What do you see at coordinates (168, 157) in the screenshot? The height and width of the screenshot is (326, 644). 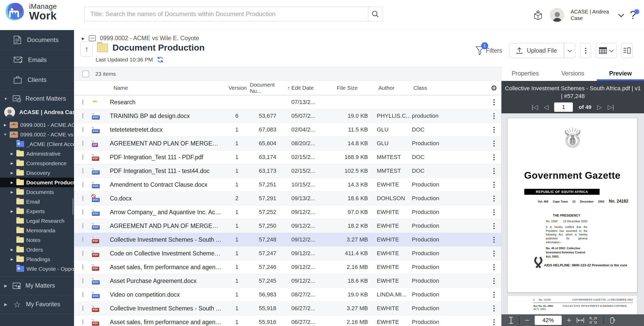 I see `document-name: PDF Integration_Test 111 - PDF.pdf` at bounding box center [168, 157].